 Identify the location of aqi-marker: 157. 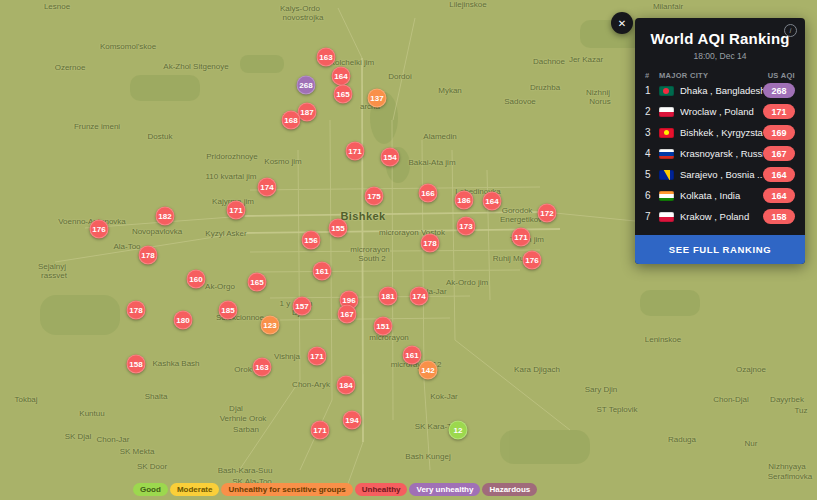
(302, 306).